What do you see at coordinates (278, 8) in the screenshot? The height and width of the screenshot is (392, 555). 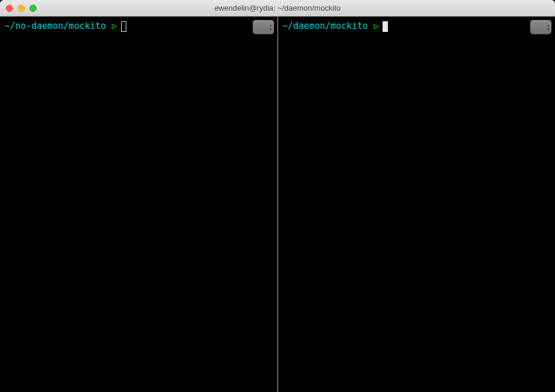 I see `window-title: ewendelin@rydia: ~/daemon/mockito` at bounding box center [278, 8].